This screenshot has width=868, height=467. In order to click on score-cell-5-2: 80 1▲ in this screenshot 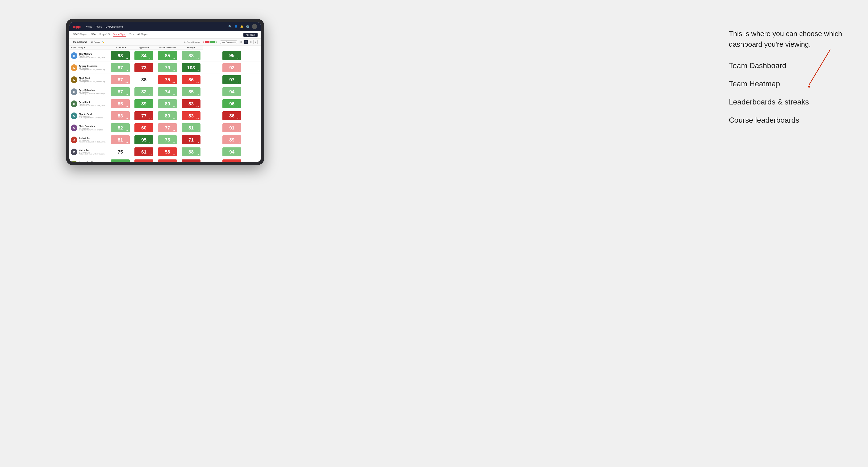, I will do `click(167, 116)`.